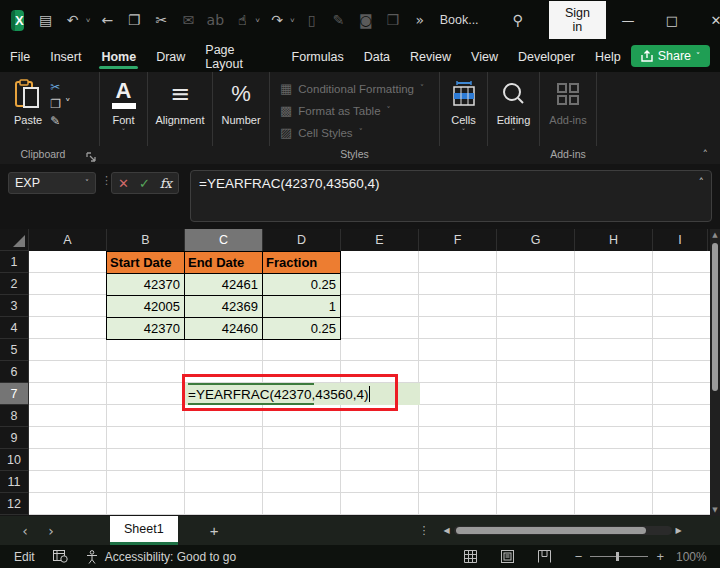 This screenshot has width=720, height=568. I want to click on scroll-left-icon: ◀, so click(446, 530).